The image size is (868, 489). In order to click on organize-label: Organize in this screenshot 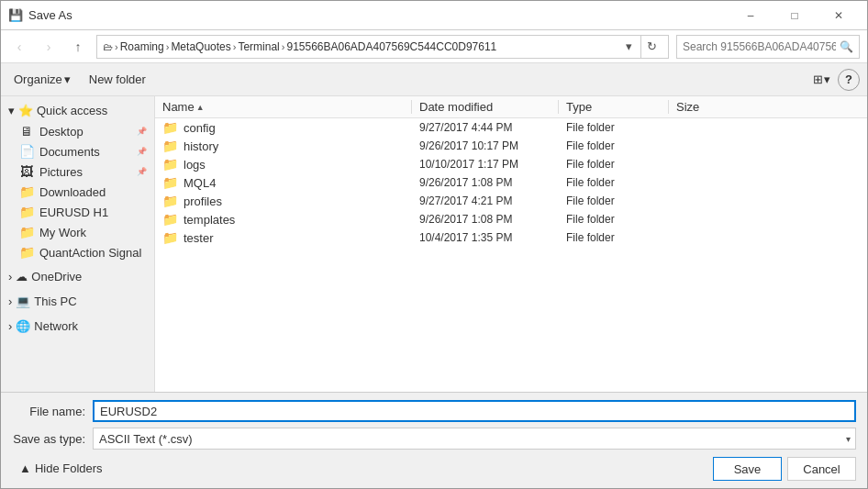, I will do `click(39, 79)`.